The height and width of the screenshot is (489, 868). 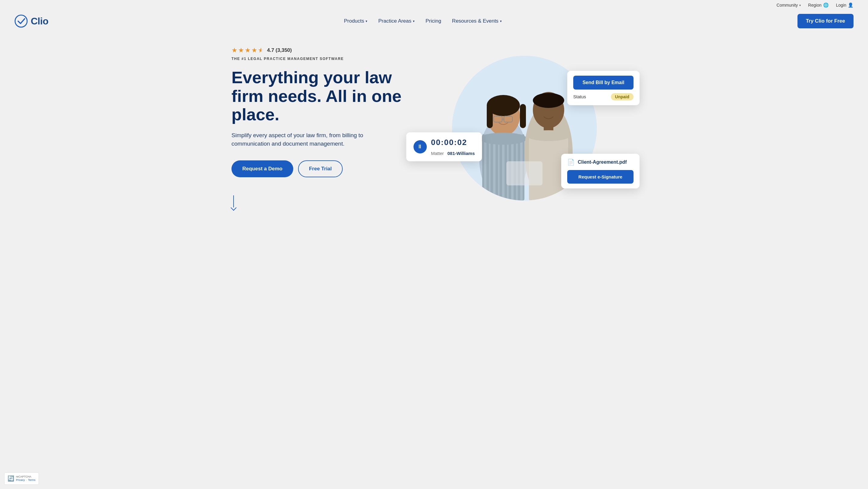 What do you see at coordinates (602, 162) in the screenshot?
I see `doc-filename: Client-Agreement.pdf` at bounding box center [602, 162].